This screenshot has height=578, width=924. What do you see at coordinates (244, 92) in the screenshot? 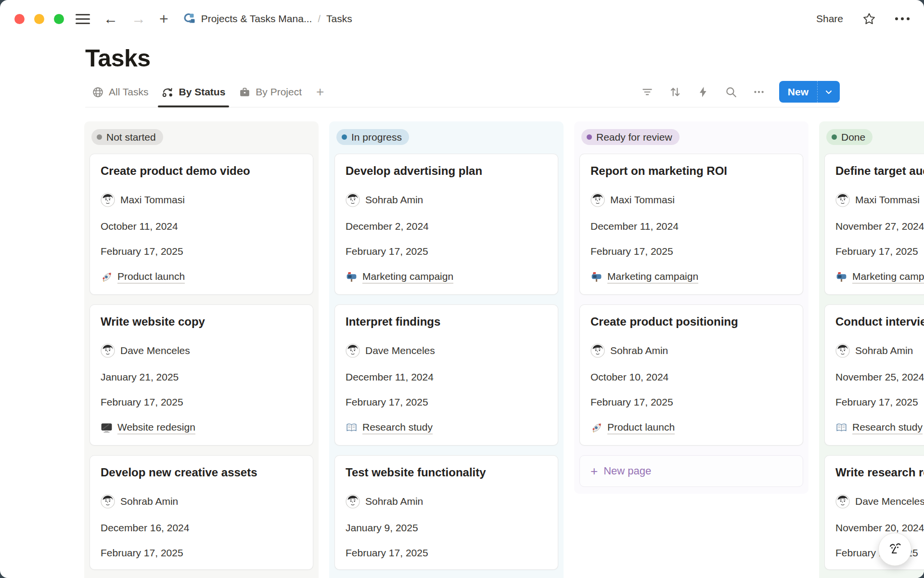
I see `briefcase-icon` at bounding box center [244, 92].